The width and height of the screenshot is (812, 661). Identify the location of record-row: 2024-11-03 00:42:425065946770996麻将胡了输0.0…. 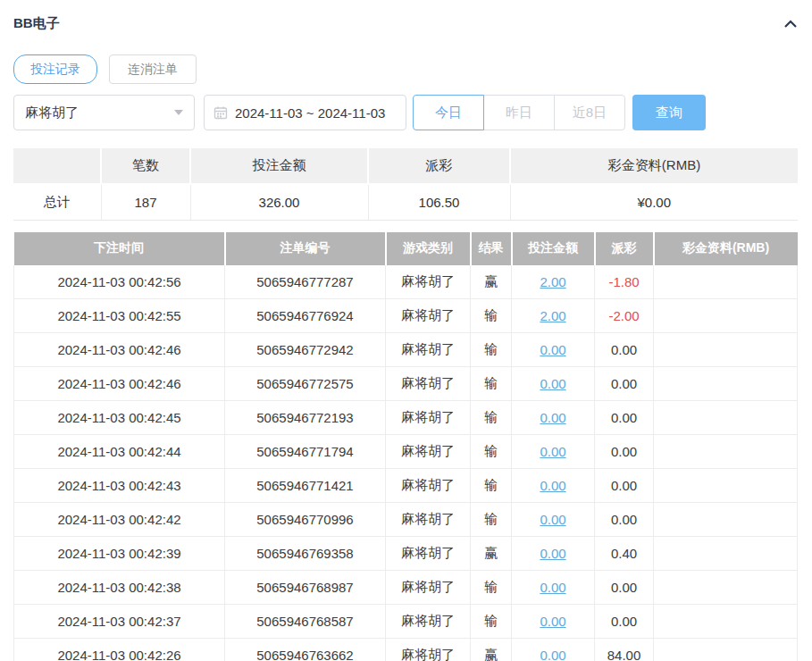
(406, 520).